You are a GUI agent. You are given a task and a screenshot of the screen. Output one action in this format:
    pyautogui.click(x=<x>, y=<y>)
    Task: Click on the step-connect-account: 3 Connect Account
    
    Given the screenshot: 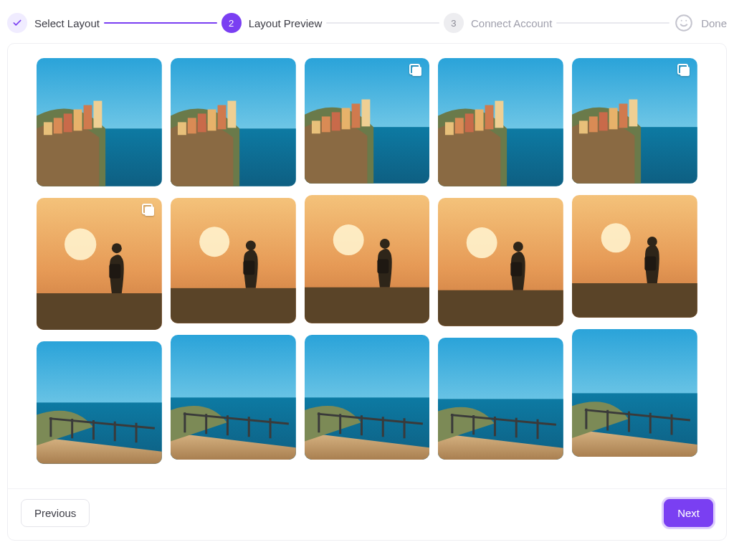 What is the action you would take?
    pyautogui.click(x=497, y=23)
    